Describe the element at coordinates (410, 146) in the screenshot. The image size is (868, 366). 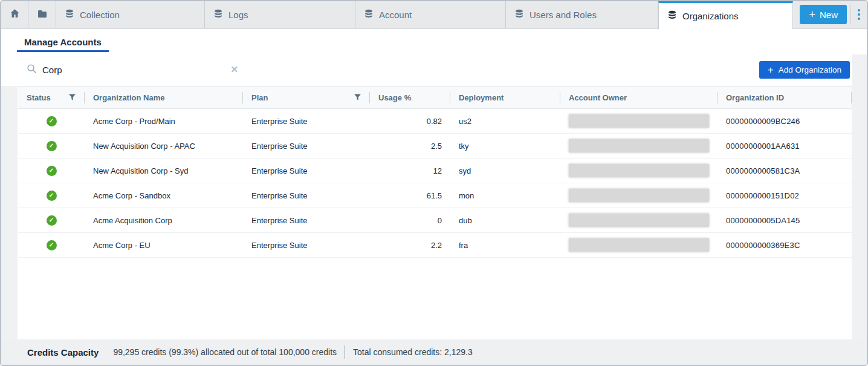
I see `usage-cell: 2.5` at that location.